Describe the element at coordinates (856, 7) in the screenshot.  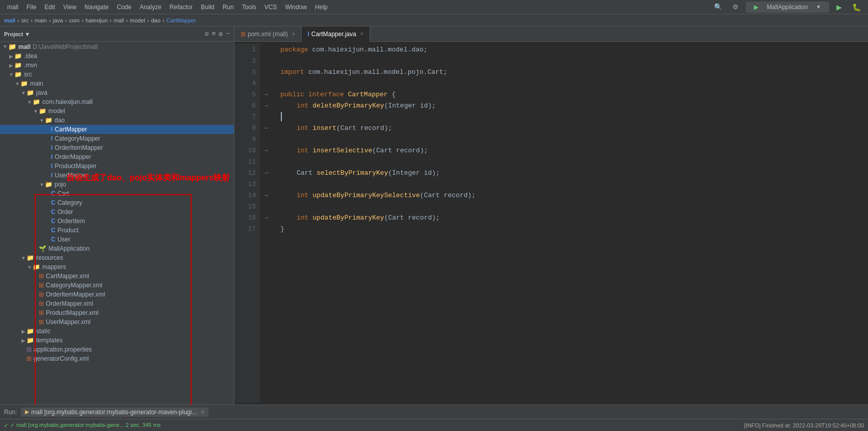
I see `debug-button: 🐛` at that location.